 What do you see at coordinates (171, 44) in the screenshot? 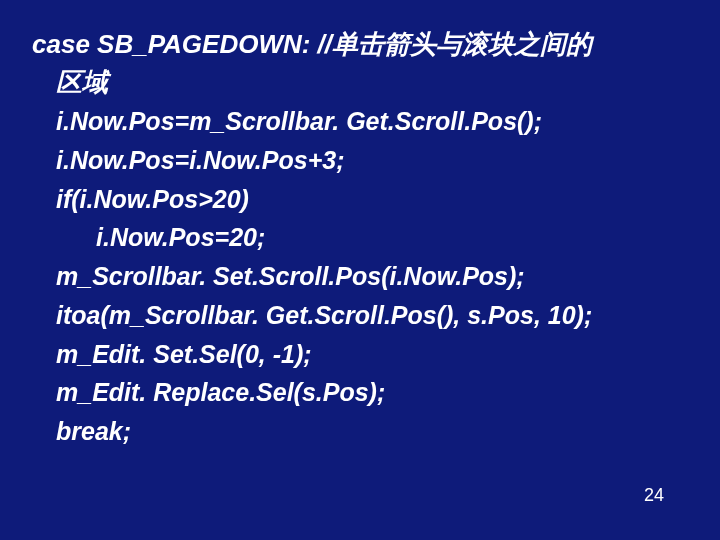
I see `case-label: case SB_PAGEDOWN:` at bounding box center [171, 44].